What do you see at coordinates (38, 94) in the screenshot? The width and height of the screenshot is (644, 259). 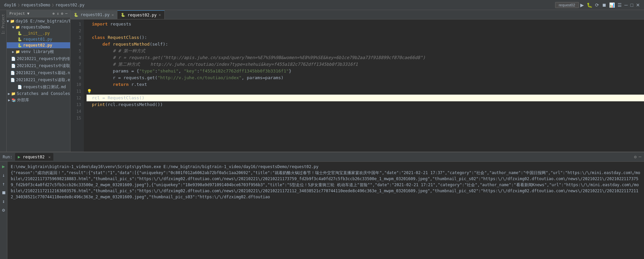 I see `tree-item-scratches: ▶ 📁 Scratches and Consoles` at bounding box center [38, 94].